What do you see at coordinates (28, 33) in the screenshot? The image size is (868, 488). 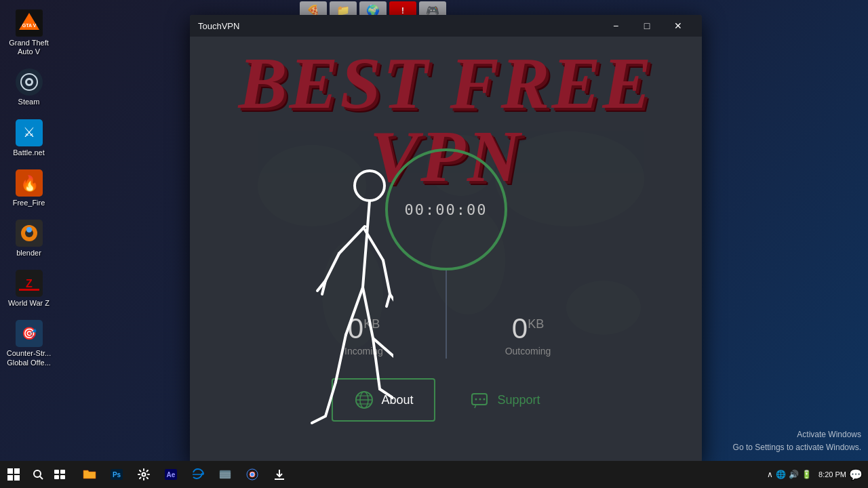 I see `desktop-icon-gta: GTA V Grand Theft Auto V` at bounding box center [28, 33].